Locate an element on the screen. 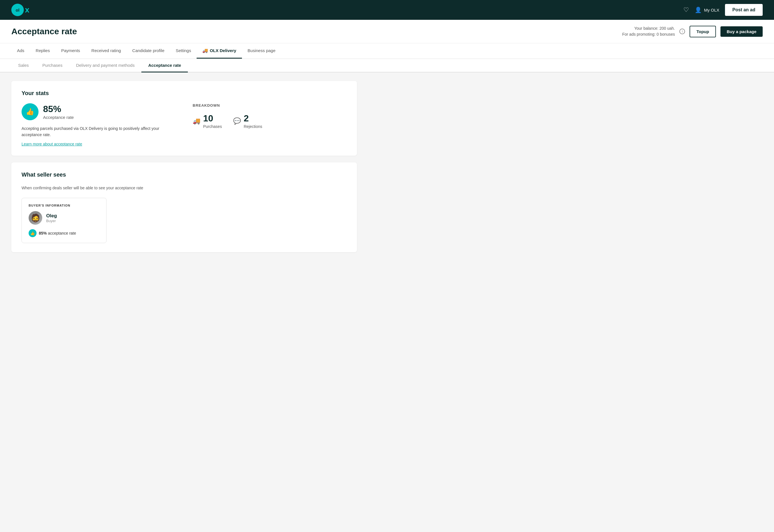 The image size is (774, 532). sub-nav: Sales Purchases Delivery and payment met… is located at coordinates (387, 66).